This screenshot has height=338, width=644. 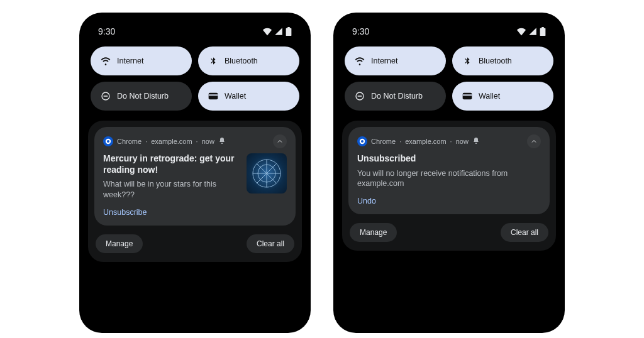 What do you see at coordinates (195, 212) in the screenshot?
I see `unsubscribe-button: Unsubscribe` at bounding box center [195, 212].